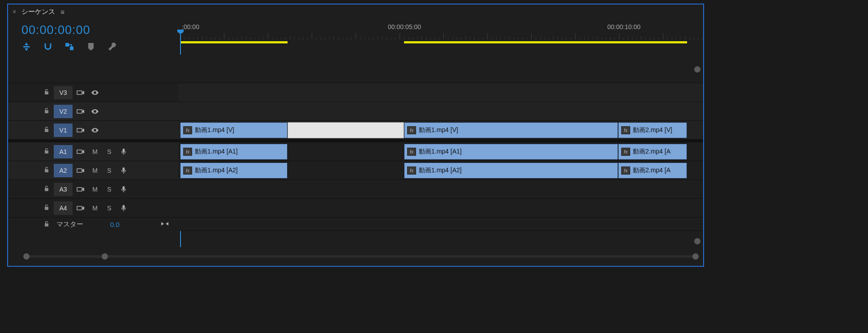 The image size is (868, 333). Describe the element at coordinates (441, 171) in the screenshot. I see `track-lane-a2: fx動画1.mp4 [A2]fx動画1.mp4 [A2]fx動画2.mp4 [A` at that location.